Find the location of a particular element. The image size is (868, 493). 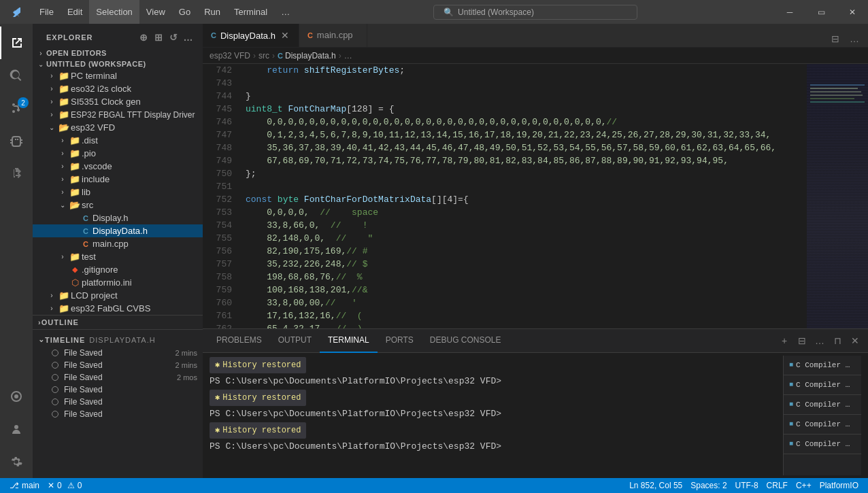

tab-problems: PROBLEMS is located at coordinates (239, 341).